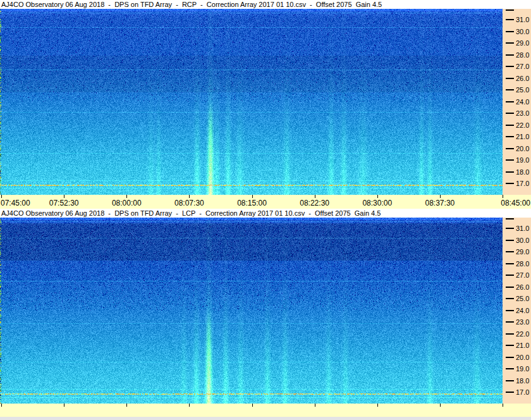 Image resolution: width=531 pixels, height=420 pixels. What do you see at coordinates (266, 419) in the screenshot?
I see `window-background-strip` at bounding box center [266, 419].